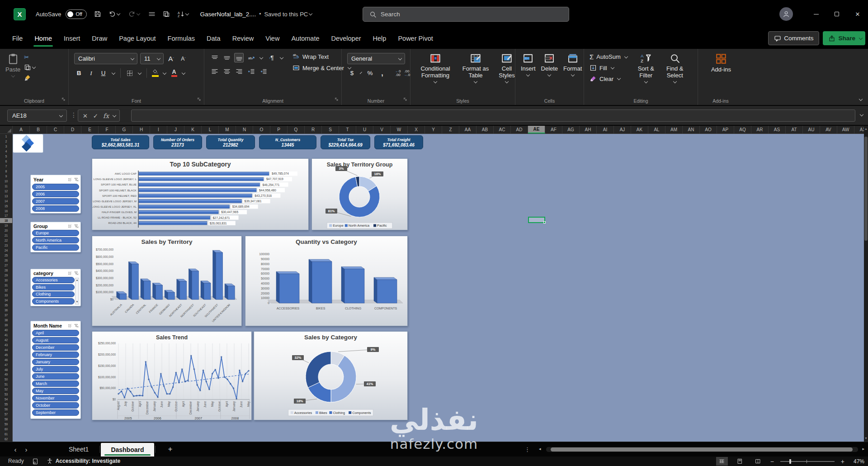 The width and height of the screenshot is (868, 466). What do you see at coordinates (6, 395) in the screenshot?
I see `row-header-53: 53` at bounding box center [6, 395].